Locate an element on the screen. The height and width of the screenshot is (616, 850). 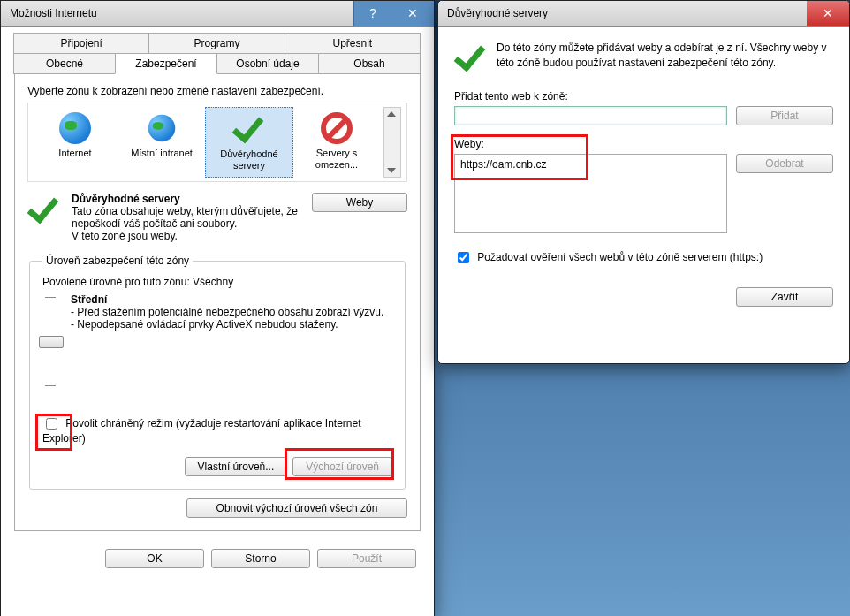
zones-scrollbar is located at coordinates (392, 142).